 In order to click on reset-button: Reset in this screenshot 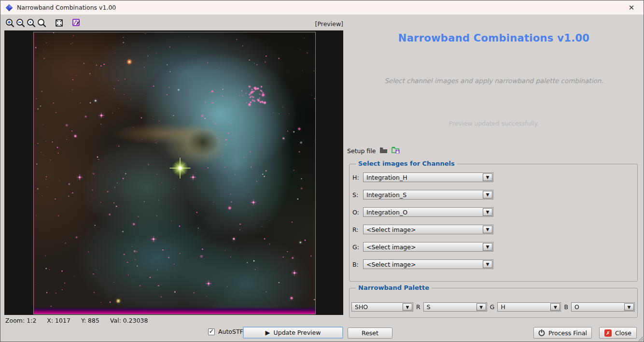, I will do `click(370, 333)`.